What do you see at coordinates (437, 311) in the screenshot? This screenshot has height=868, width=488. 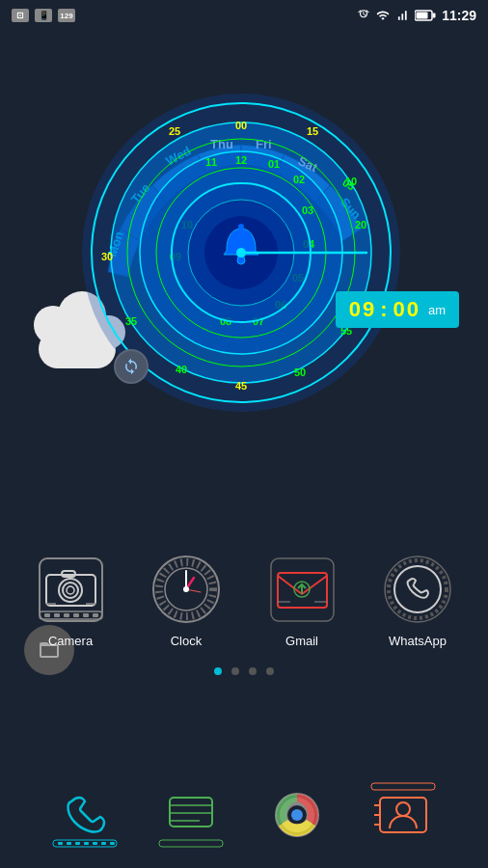 I see `time-ampm: am` at bounding box center [437, 311].